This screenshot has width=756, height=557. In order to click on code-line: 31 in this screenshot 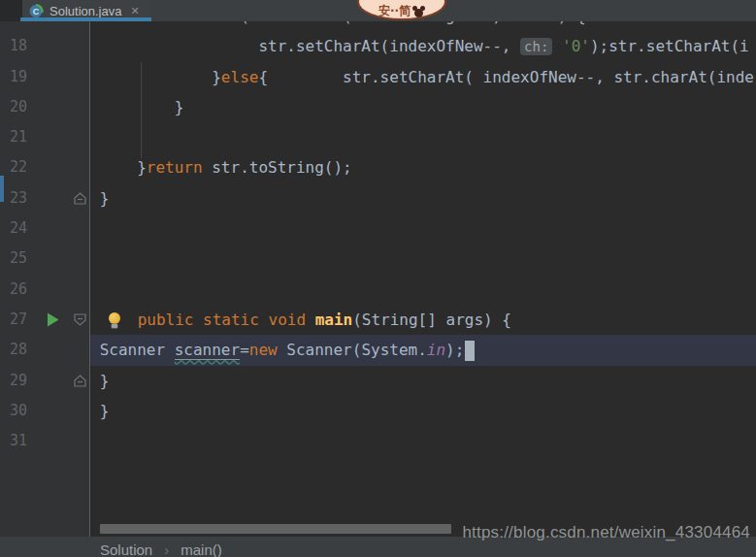, I will do `click(378, 441)`.